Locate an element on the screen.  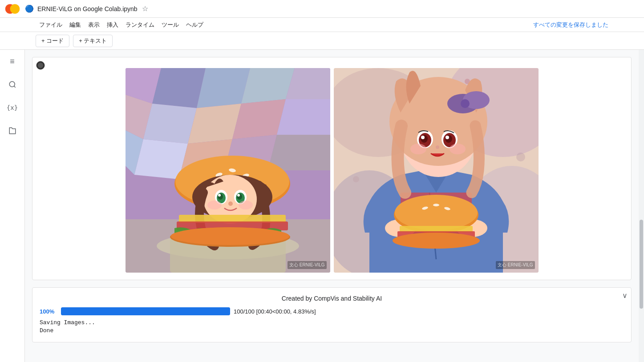
scrollbar is located at coordinates (641, 206).